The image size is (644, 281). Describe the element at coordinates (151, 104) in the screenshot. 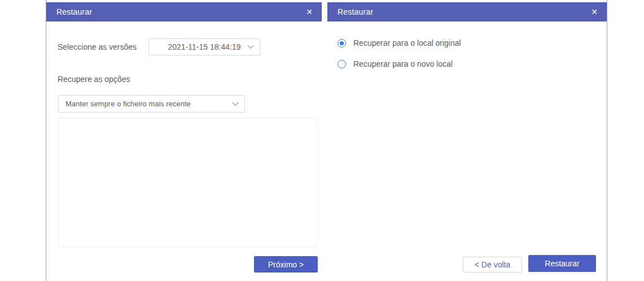

I see `recover-options-dropdown: Manter sempre o ficheiro mais recente` at that location.